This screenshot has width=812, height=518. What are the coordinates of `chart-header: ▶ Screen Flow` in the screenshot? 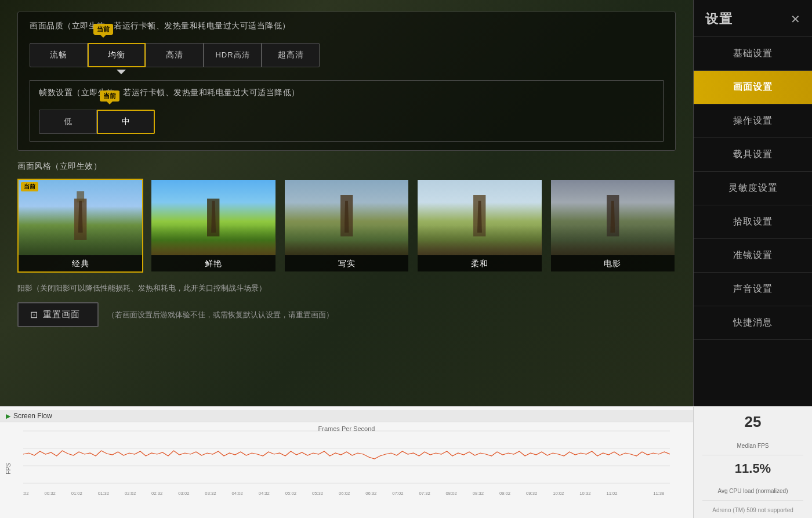 It's located at (347, 416).